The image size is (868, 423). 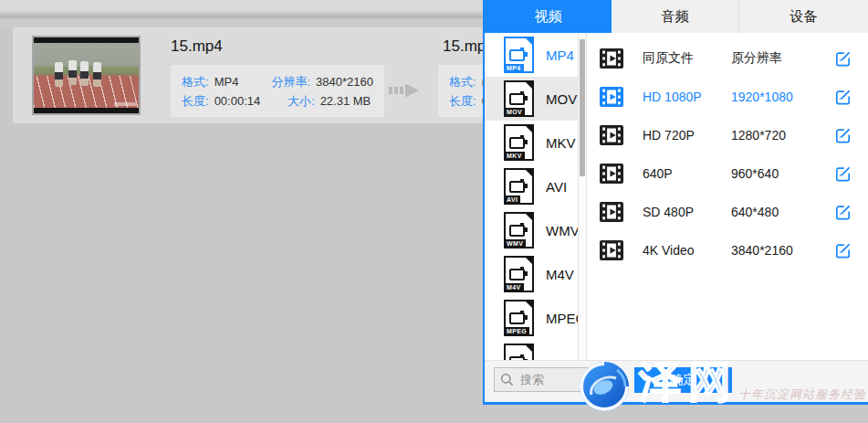 What do you see at coordinates (676, 381) in the screenshot?
I see `popup-footer: 确定` at bounding box center [676, 381].